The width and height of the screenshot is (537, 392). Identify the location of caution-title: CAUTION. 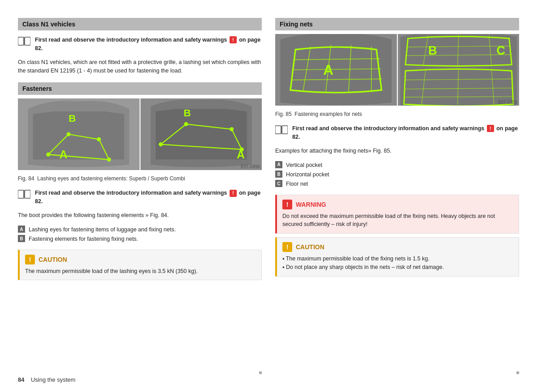
(53, 260).